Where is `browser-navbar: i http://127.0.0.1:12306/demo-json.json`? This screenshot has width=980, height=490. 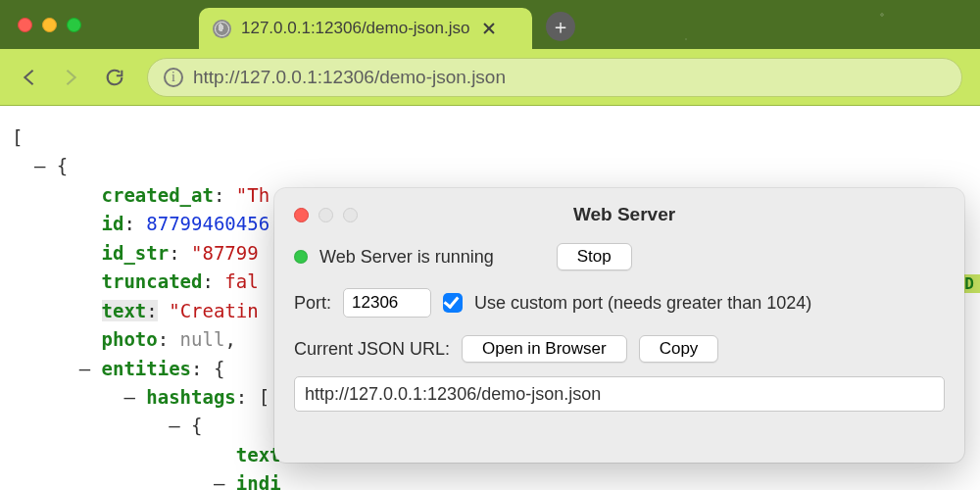
browser-navbar: i http://127.0.0.1:12306/demo-json.json is located at coordinates (490, 77).